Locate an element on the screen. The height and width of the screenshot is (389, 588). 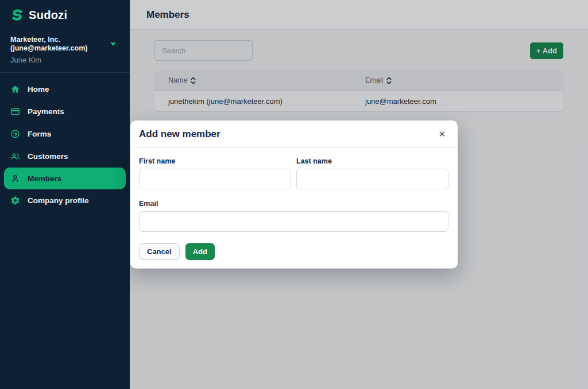
arrow-circle-icon is located at coordinates (15, 134).